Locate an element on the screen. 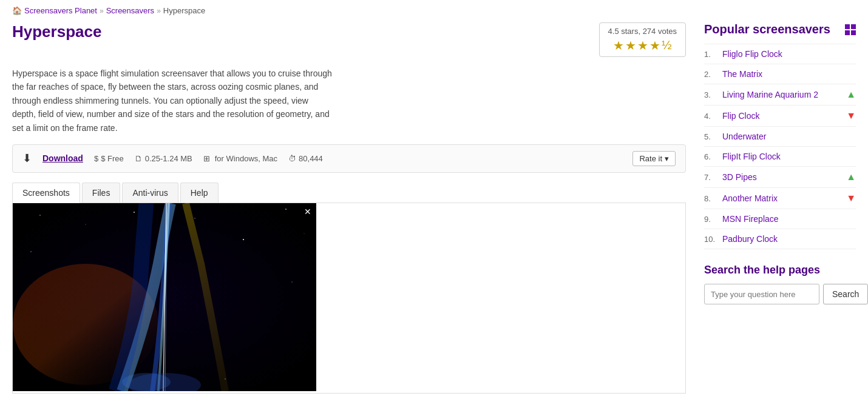  download-bar: ⬇ Download $ $ Free 🗋 0.25-1.24 MB ⊞ for… is located at coordinates (349, 159).